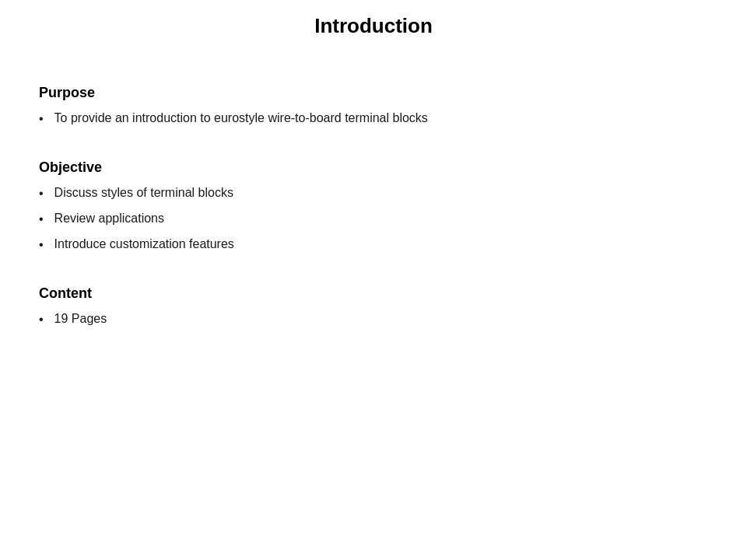 The width and height of the screenshot is (747, 560). What do you see at coordinates (377, 168) in the screenshot?
I see `objective-heading: Objective` at bounding box center [377, 168].